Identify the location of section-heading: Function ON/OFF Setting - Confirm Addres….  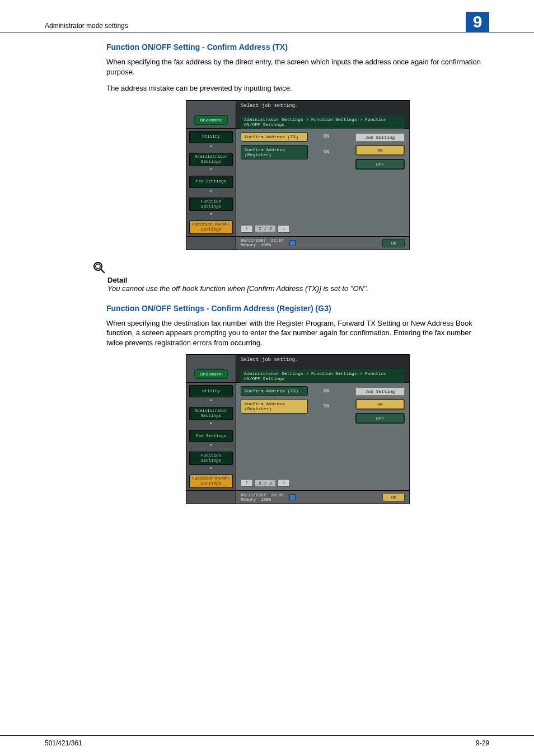
(298, 47).